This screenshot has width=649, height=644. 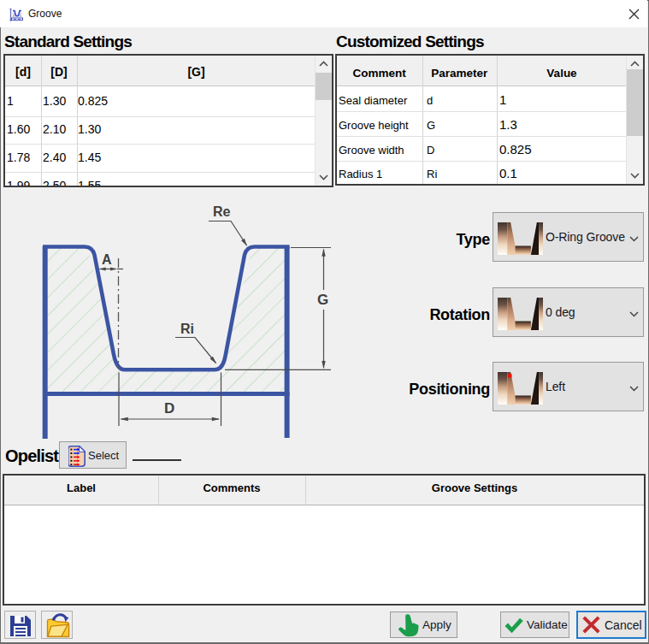 I want to click on svg-text: A, so click(x=107, y=260).